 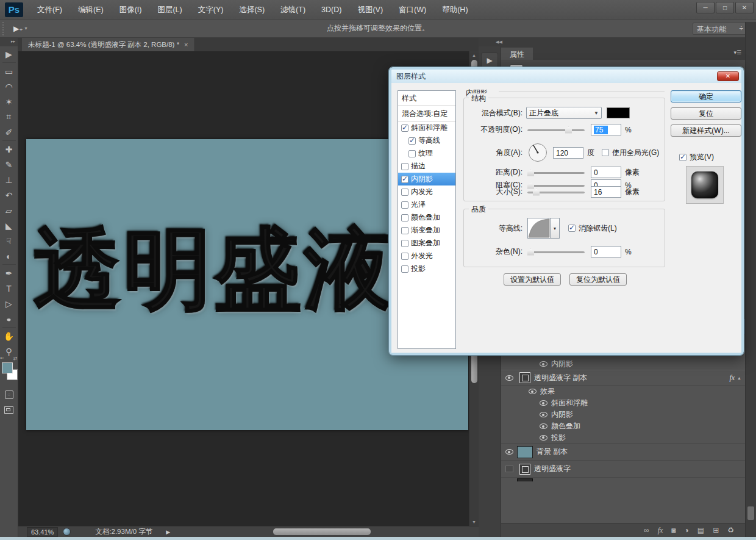 I want to click on style-item-bevel-emboss: 斜面和浮雕, so click(x=427, y=128).